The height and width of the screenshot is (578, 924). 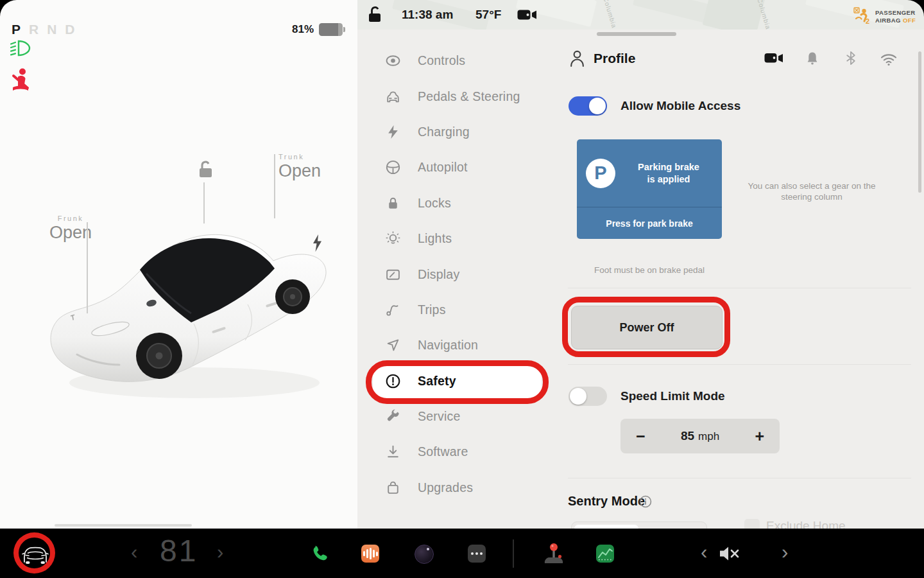 I want to click on phone-app-icon, so click(x=320, y=554).